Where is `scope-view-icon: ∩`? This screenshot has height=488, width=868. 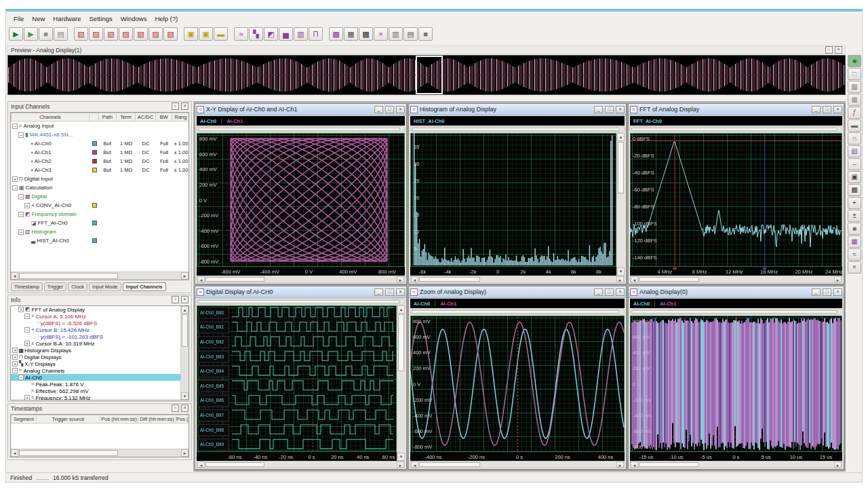 scope-view-icon: ∩ is located at coordinates (854, 138).